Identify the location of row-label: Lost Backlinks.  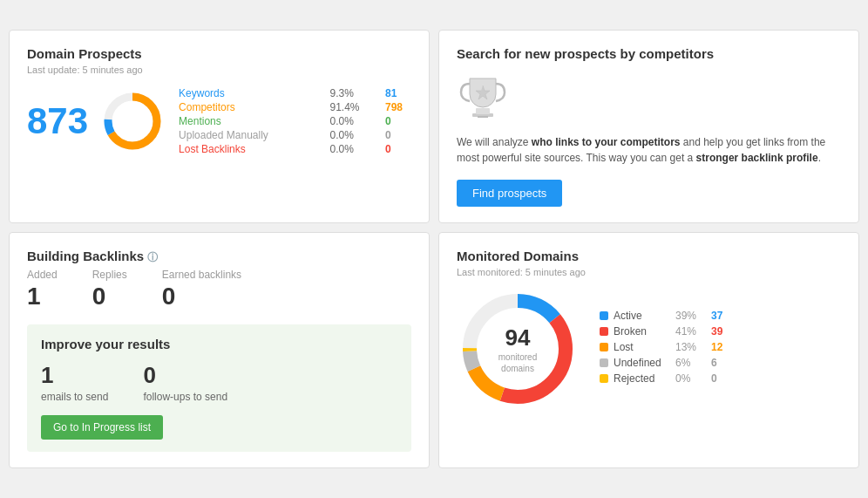
(253, 149).